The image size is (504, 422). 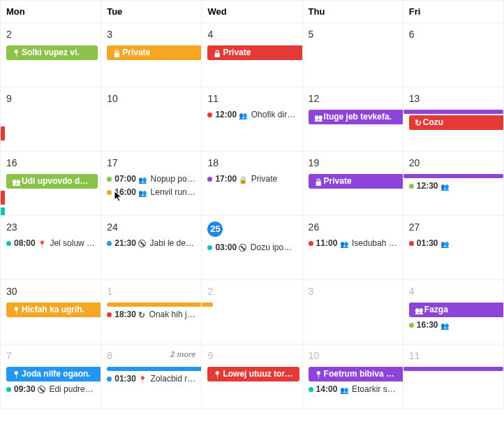 I want to click on event-inline: 21:30 Jabi le dezul., so click(x=151, y=243).